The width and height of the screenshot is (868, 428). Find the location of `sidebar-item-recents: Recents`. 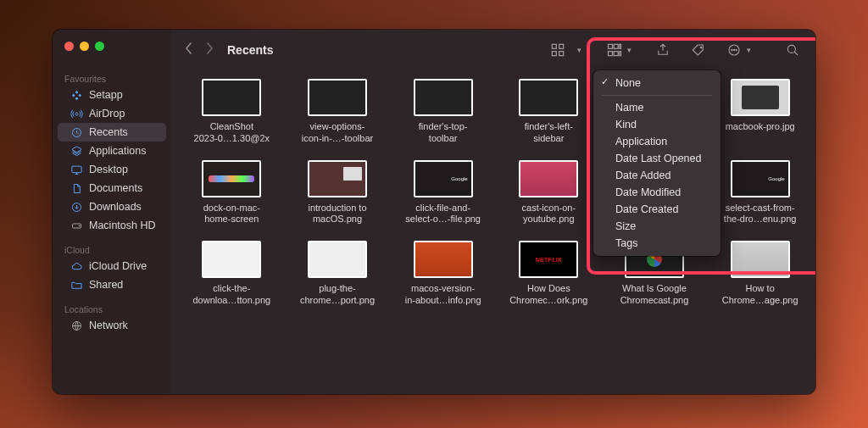

sidebar-item-recents: Recents is located at coordinates (112, 132).